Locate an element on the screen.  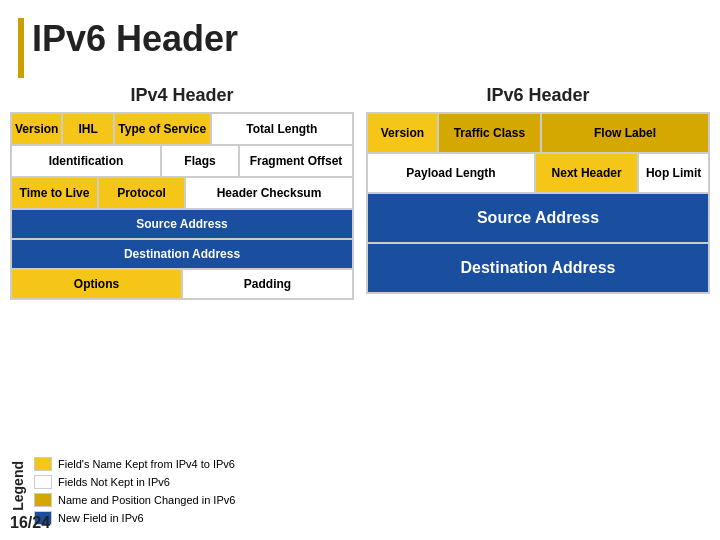
ipv6-row-2: Payload Length Next Header Hop Limit is located at coordinates (538, 173).